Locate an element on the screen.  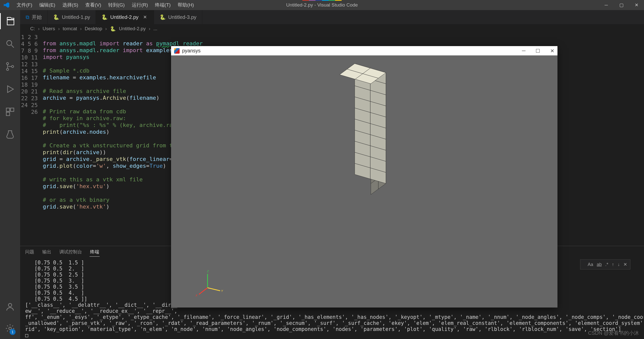
crumb: C: is located at coordinates (33, 29).